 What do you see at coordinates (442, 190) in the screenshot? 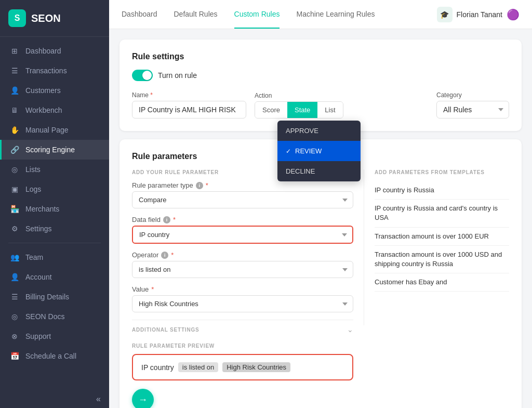
I see `template-item-0: IP country is Russia` at bounding box center [442, 190].